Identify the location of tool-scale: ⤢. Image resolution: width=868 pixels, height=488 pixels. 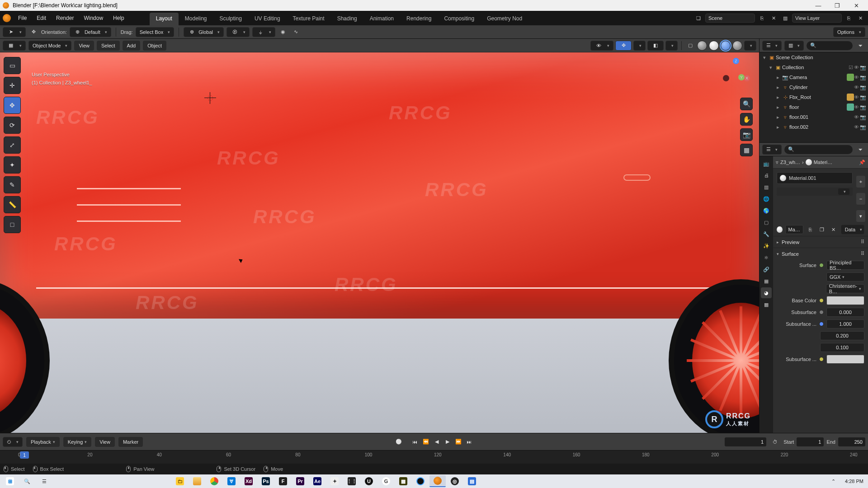
(12, 145).